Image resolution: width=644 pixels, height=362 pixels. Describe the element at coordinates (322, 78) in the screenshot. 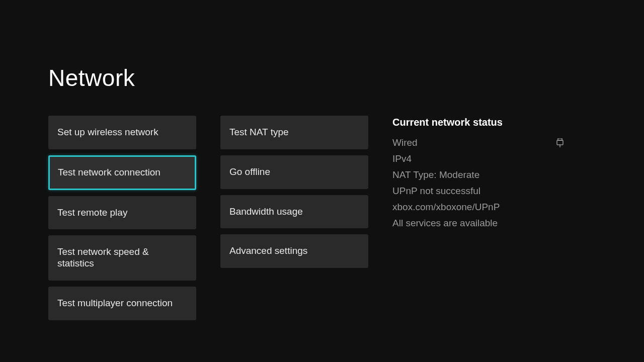

I see `page-title: Network` at that location.